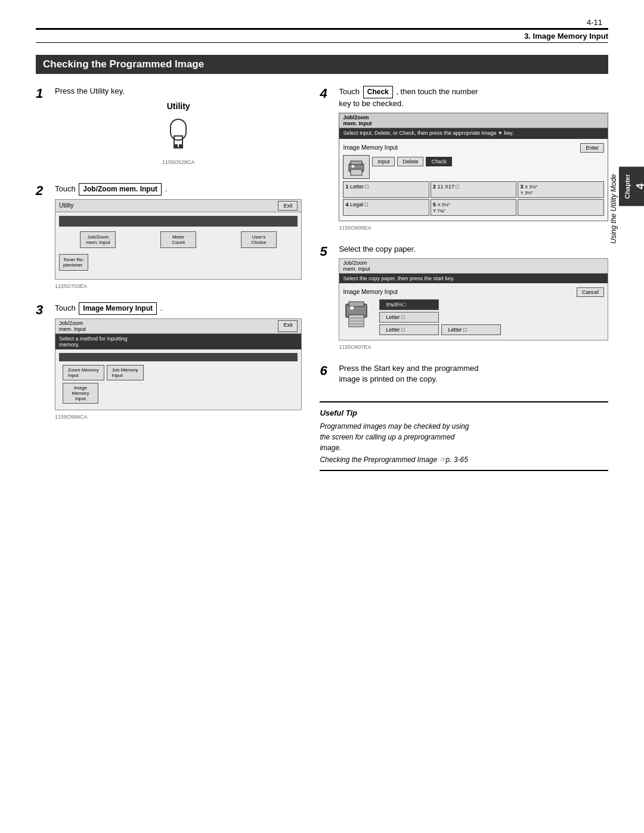 Image resolution: width=644 pixels, height=833 pixels. Describe the element at coordinates (409, 305) in the screenshot. I see `step-5-paper1: 5⅝/8¼□` at that location.